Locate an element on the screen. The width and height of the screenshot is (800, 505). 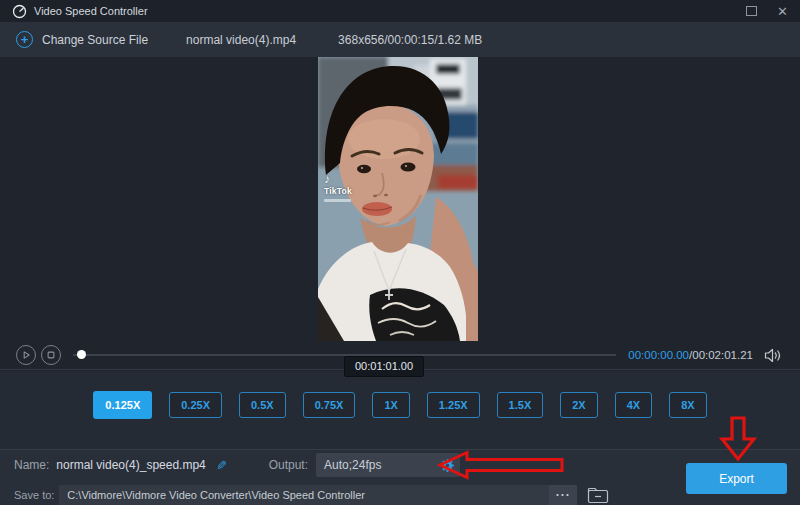
source-filename: normal video(4).mp4 is located at coordinates (241, 40).